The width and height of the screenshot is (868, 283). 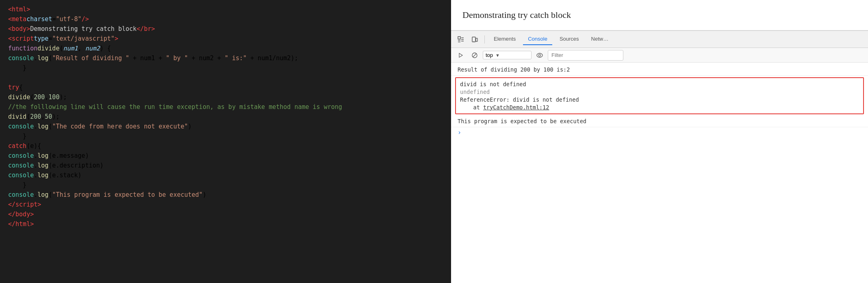 I want to click on code-line-17: console.log(e.description), so click(x=226, y=166).